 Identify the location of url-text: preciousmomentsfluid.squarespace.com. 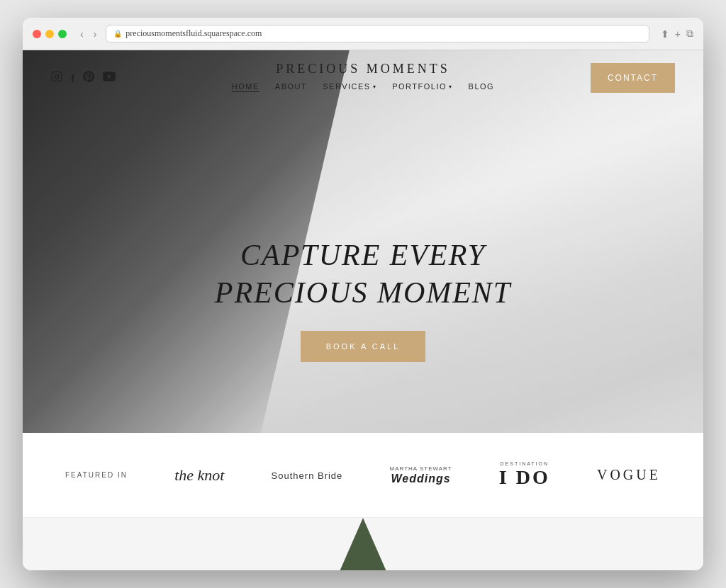
(194, 34).